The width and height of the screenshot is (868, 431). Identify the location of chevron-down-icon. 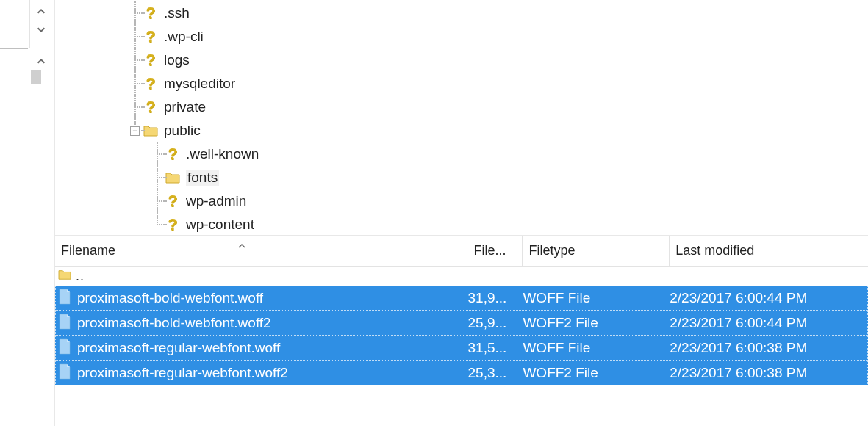
(41, 29).